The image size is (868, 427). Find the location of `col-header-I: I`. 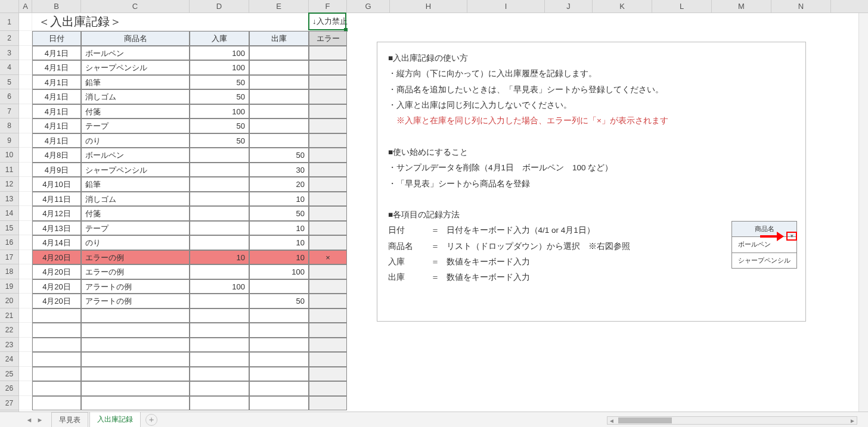

col-header-I: I is located at coordinates (506, 6).